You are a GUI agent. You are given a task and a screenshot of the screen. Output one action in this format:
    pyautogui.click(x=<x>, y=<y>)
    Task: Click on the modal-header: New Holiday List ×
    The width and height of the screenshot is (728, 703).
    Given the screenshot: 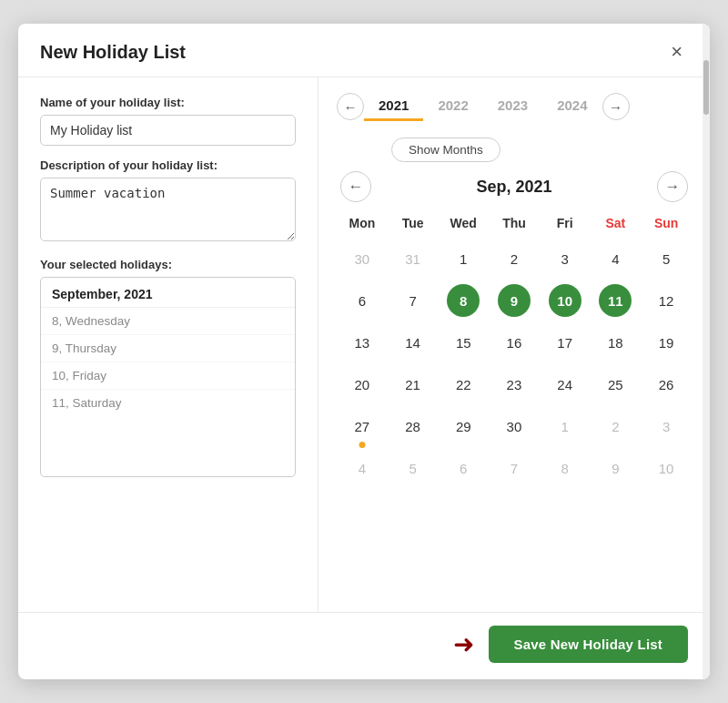 What is the action you would take?
    pyautogui.click(x=364, y=51)
    